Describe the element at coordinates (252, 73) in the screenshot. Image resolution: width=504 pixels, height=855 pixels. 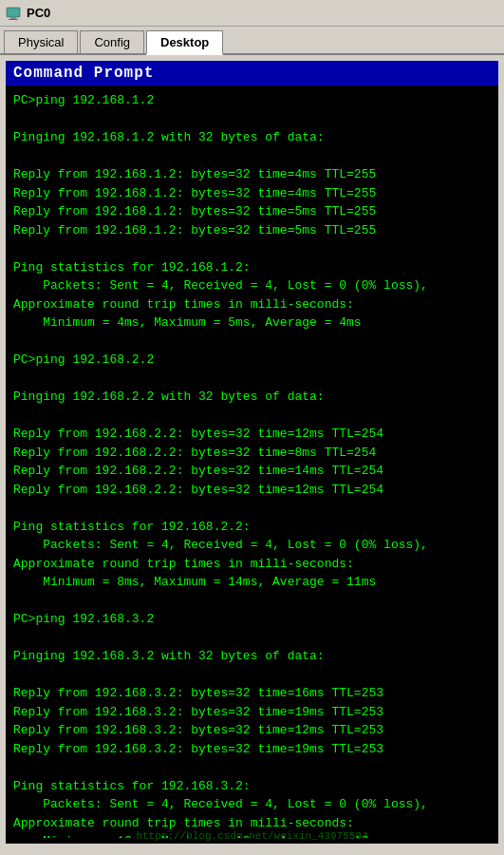
I see `cmd-title-bar: Command Prompt` at that location.